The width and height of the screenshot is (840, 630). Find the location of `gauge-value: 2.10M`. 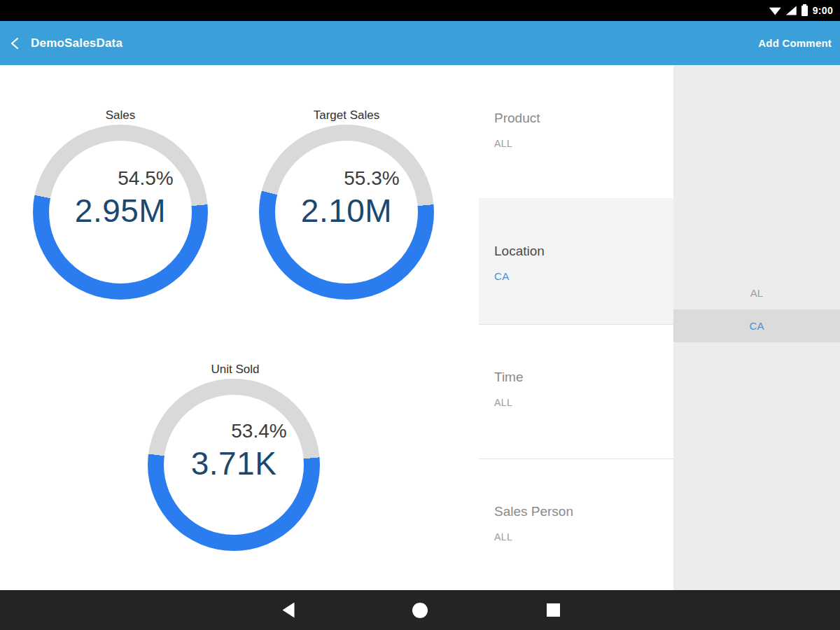

gauge-value: 2.10M is located at coordinates (346, 211).